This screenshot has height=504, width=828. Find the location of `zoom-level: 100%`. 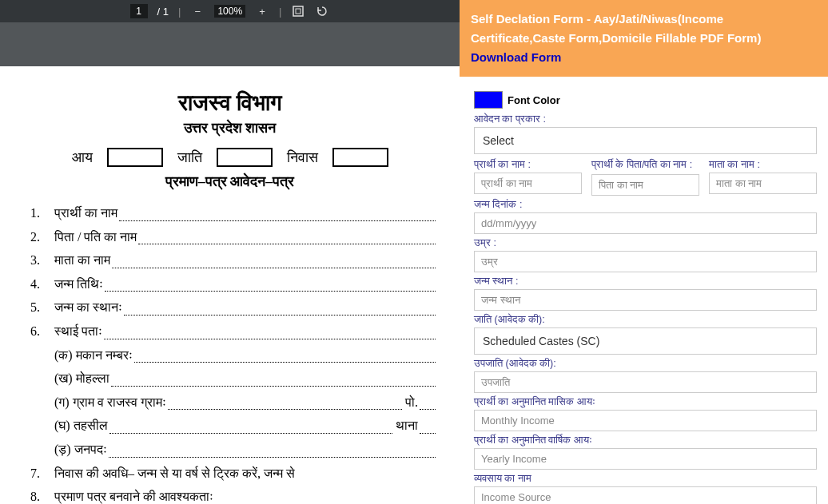

zoom-level: 100% is located at coordinates (230, 11).